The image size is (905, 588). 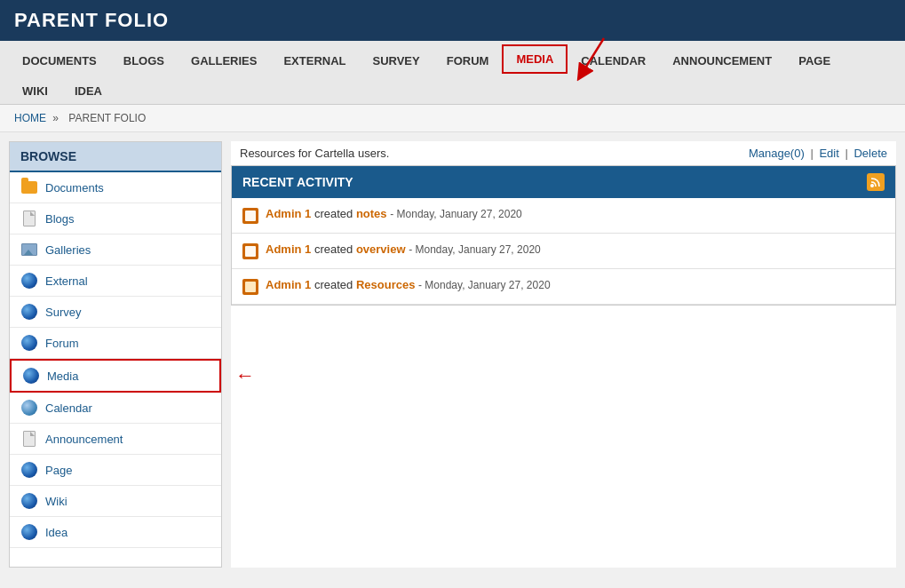 I want to click on activity-text-3: Admin 1 created Resources - Monday, Janu…, so click(x=409, y=284).